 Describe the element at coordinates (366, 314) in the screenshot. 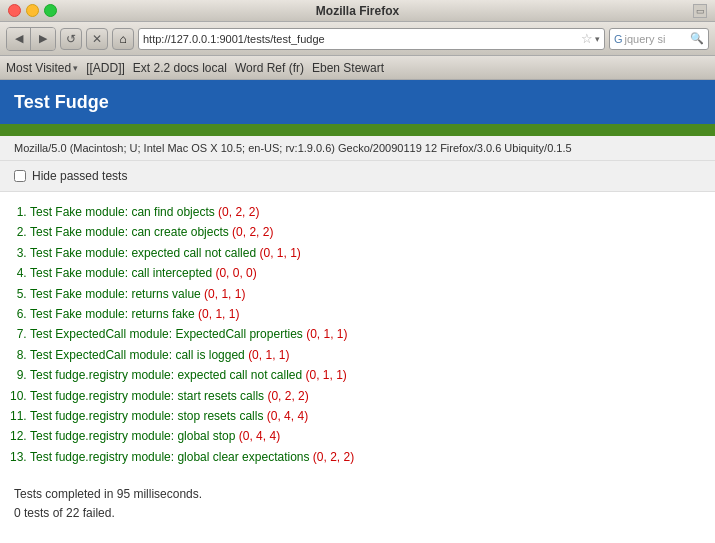

I see `test-item: Test Fake module: returns fake (0, 1, 1)` at that location.